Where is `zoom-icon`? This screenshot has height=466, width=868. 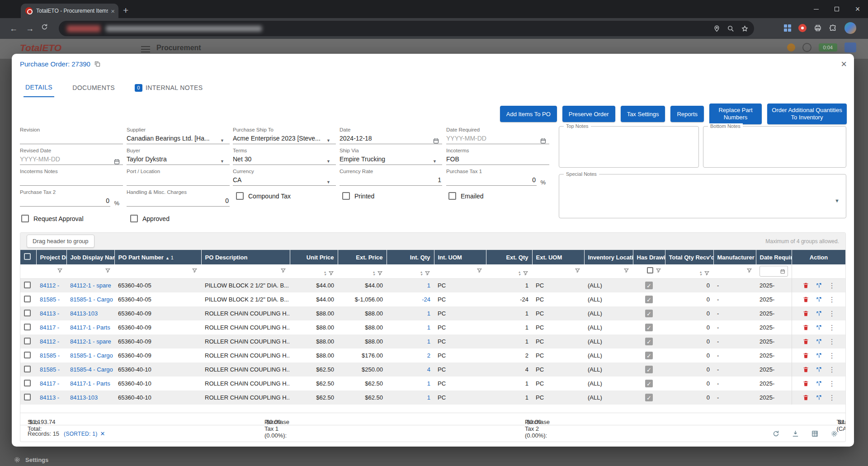 zoom-icon is located at coordinates (731, 29).